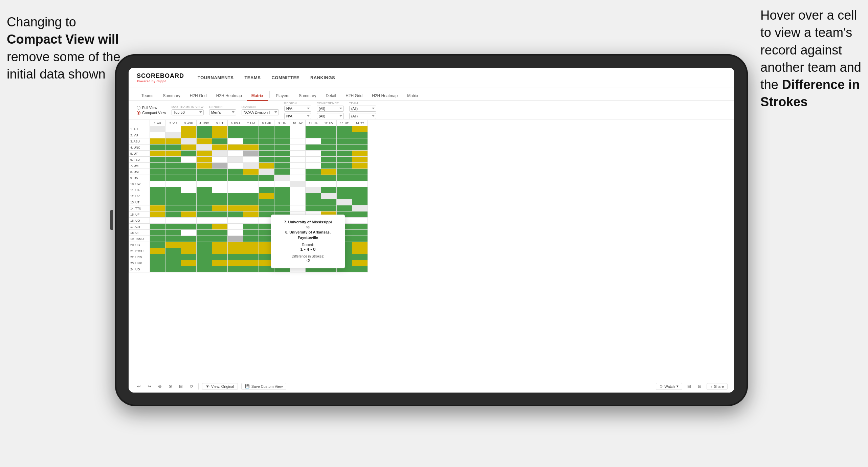 The height and width of the screenshot is (467, 868). Describe the element at coordinates (717, 386) in the screenshot. I see `share-button: ↑ Share` at that location.